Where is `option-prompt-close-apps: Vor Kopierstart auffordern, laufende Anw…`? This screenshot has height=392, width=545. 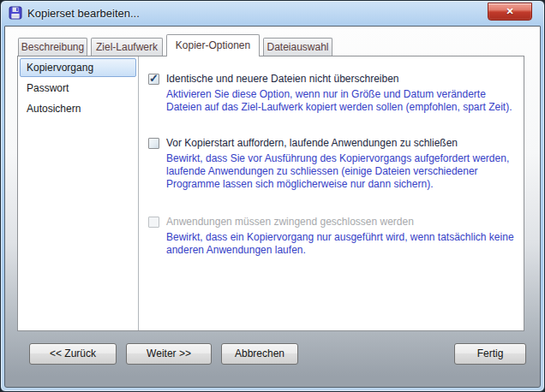
option-prompt-close-apps: Vor Kopierstart auffordern, laufende Anw… is located at coordinates (332, 164).